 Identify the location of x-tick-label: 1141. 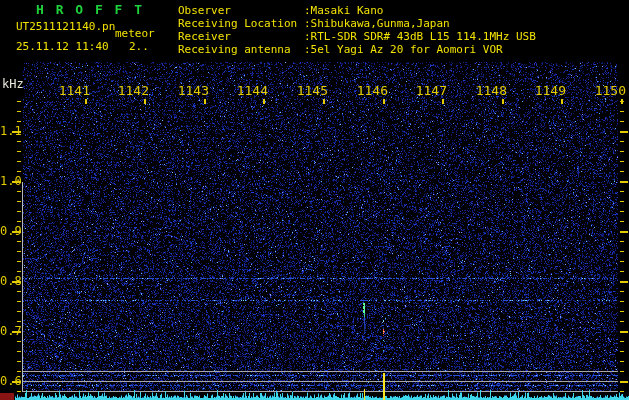
(70, 91).